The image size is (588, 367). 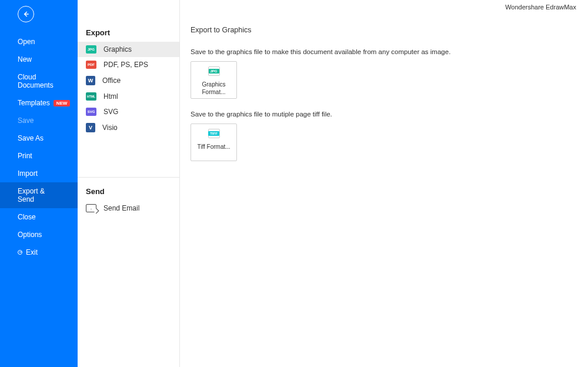 I want to click on new-badge: NEW, so click(x=62, y=104).